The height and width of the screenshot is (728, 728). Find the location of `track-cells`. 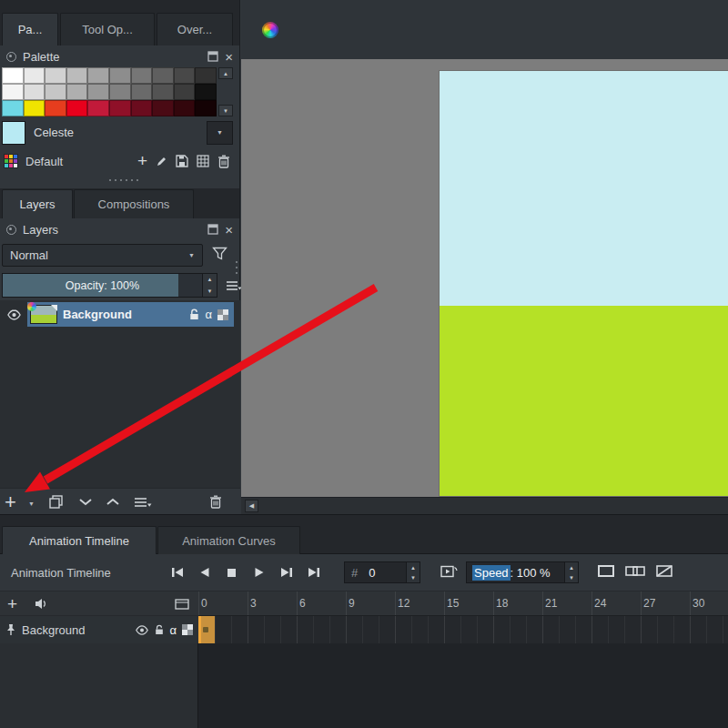

track-cells is located at coordinates (463, 630).